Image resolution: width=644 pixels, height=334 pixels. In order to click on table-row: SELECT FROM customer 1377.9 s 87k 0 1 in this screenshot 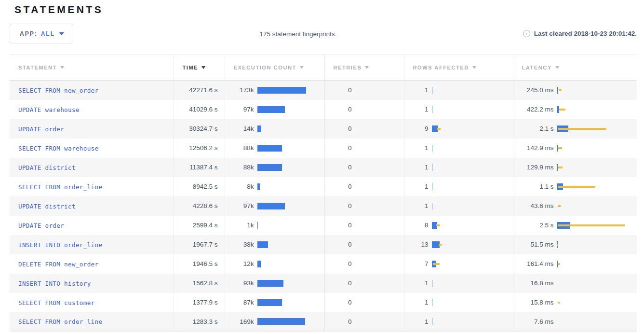, I will do `click(323, 303)`.